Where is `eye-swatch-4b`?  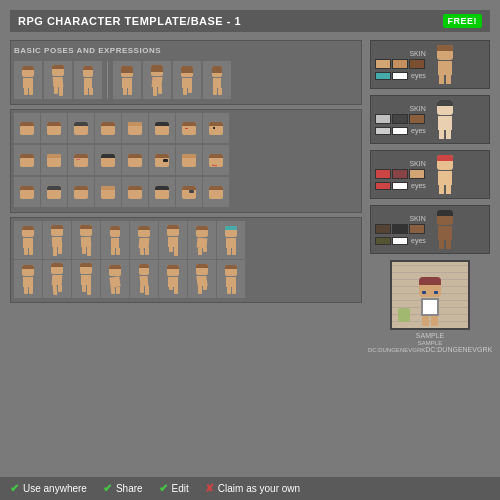
eye-swatch-4b is located at coordinates (400, 241).